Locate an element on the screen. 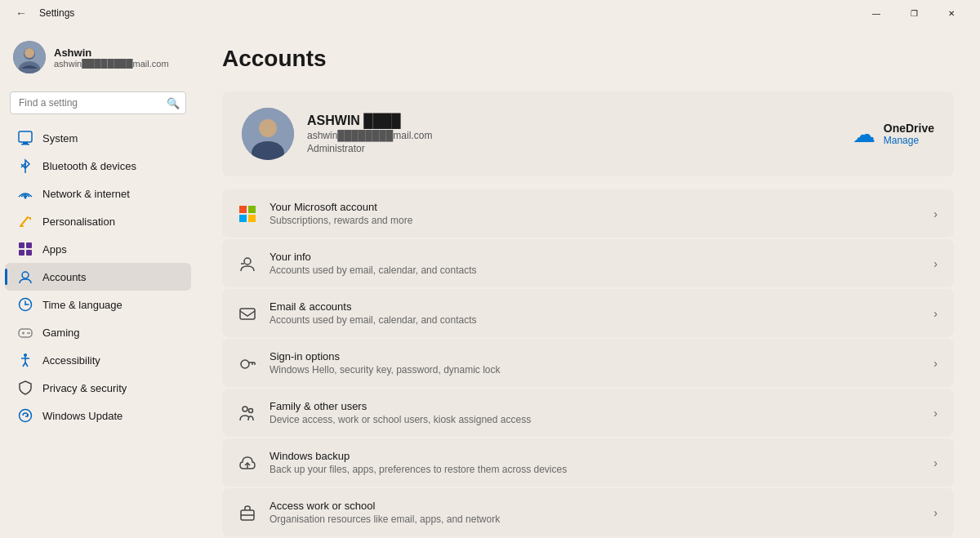  avatar-image is located at coordinates (29, 57).